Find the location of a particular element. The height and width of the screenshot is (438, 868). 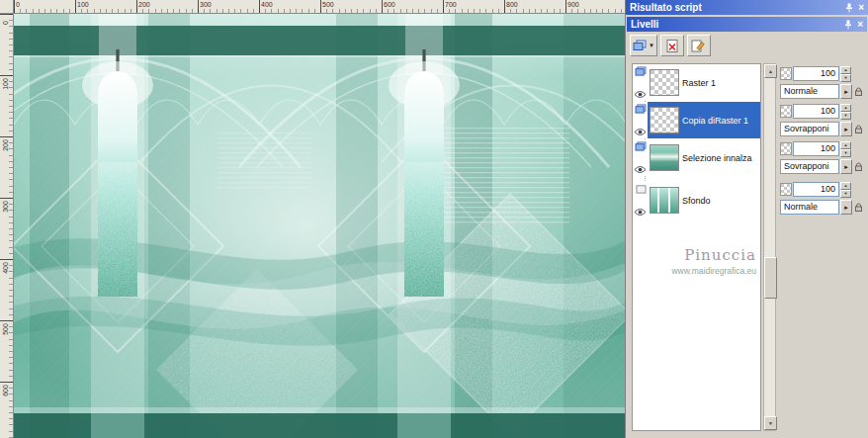

watermark: Pinuccia www.maidiregrafica.eu is located at coordinates (714, 261).